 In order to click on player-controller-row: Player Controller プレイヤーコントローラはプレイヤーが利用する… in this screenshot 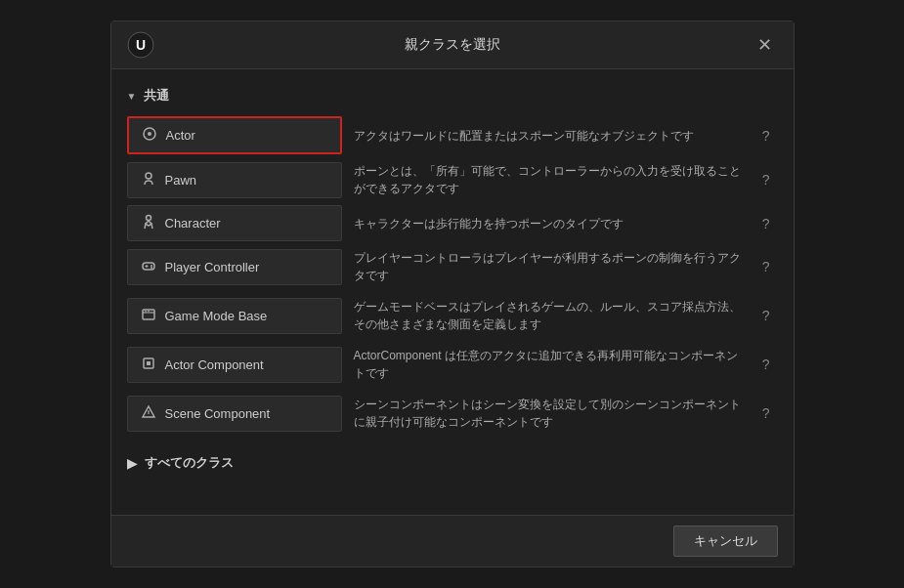, I will do `click(452, 267)`.